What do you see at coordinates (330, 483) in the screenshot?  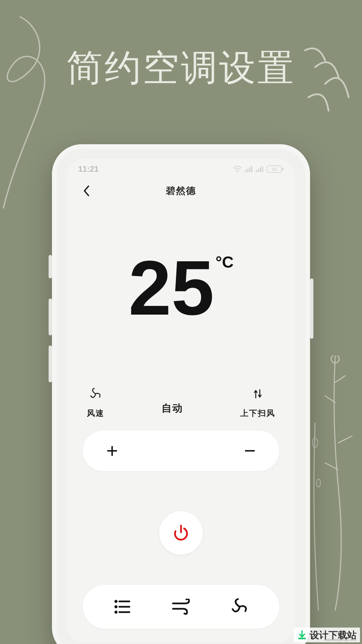 I see `decoration-flowers-bottom-right` at bounding box center [330, 483].